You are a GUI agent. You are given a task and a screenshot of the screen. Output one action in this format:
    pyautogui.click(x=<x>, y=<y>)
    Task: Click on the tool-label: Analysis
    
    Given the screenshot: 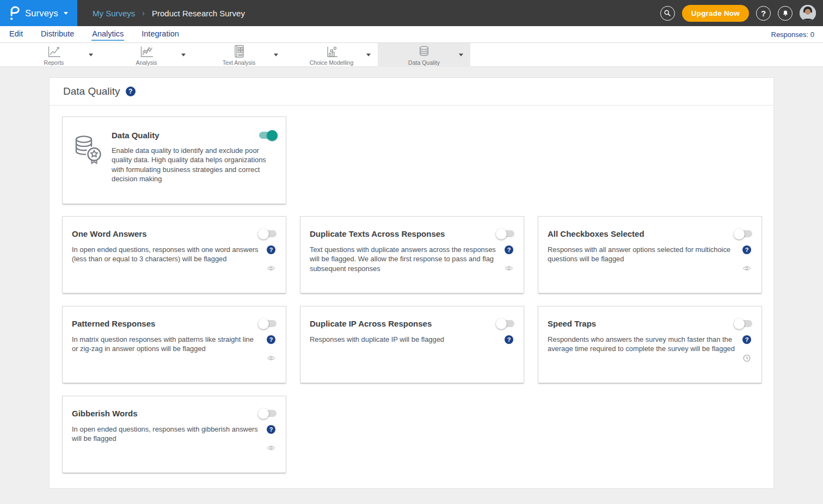 What is the action you would take?
    pyautogui.click(x=146, y=63)
    